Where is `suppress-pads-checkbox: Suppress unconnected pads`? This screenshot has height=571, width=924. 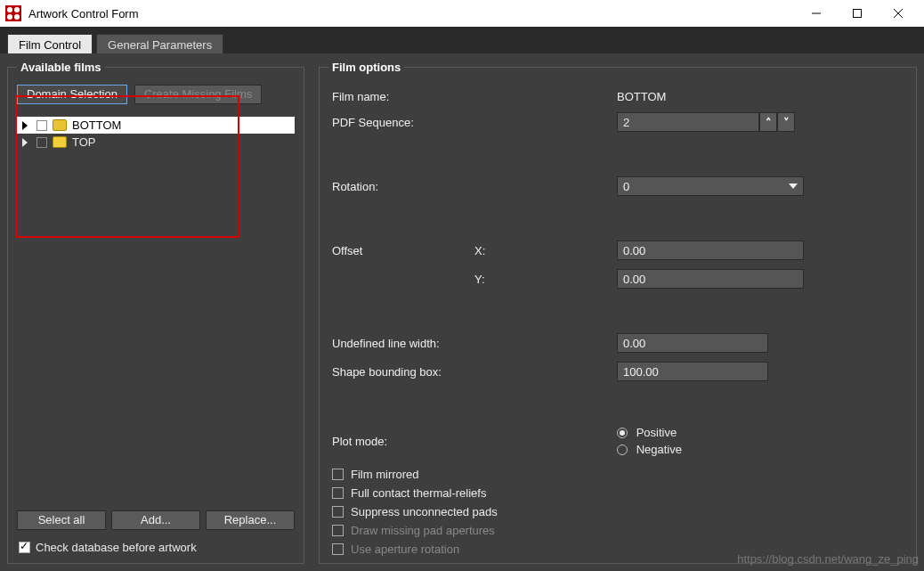
suppress-pads-checkbox: Suppress unconnected pads is located at coordinates (618, 511).